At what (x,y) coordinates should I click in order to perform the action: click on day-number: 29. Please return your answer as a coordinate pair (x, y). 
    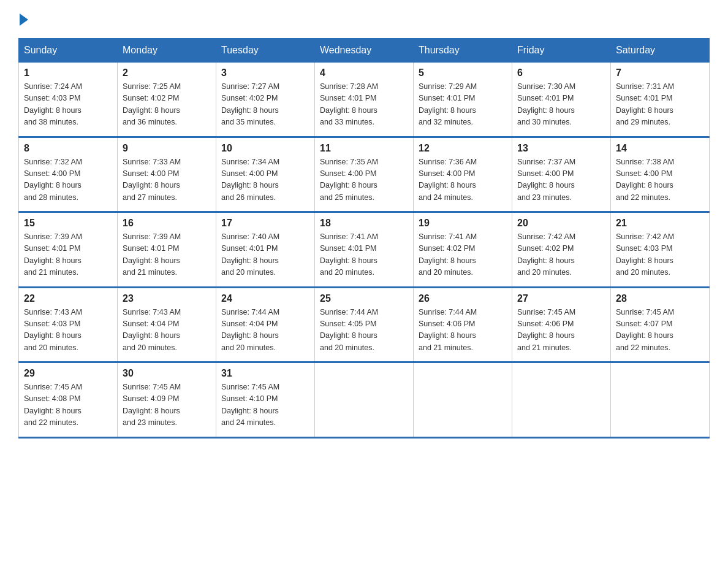
    Looking at the image, I should click on (68, 373).